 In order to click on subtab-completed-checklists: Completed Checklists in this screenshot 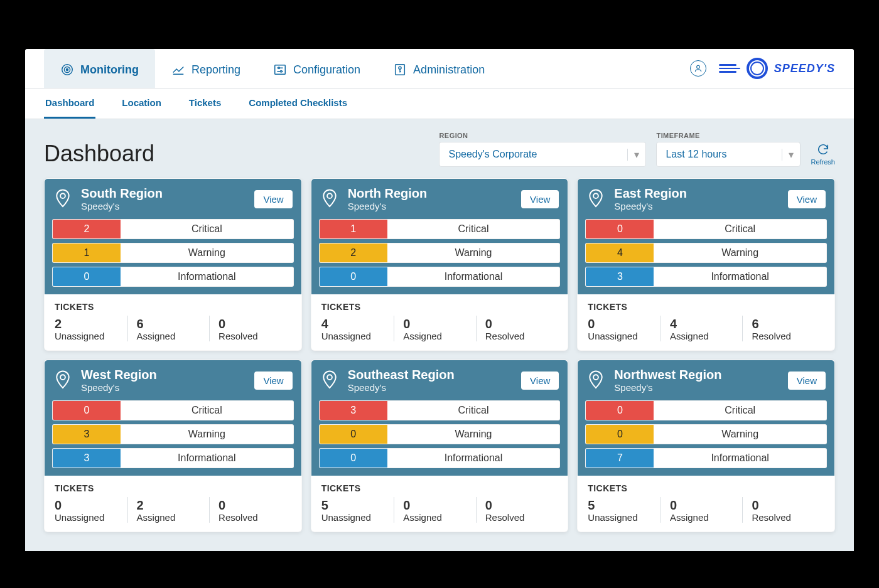, I will do `click(298, 104)`.